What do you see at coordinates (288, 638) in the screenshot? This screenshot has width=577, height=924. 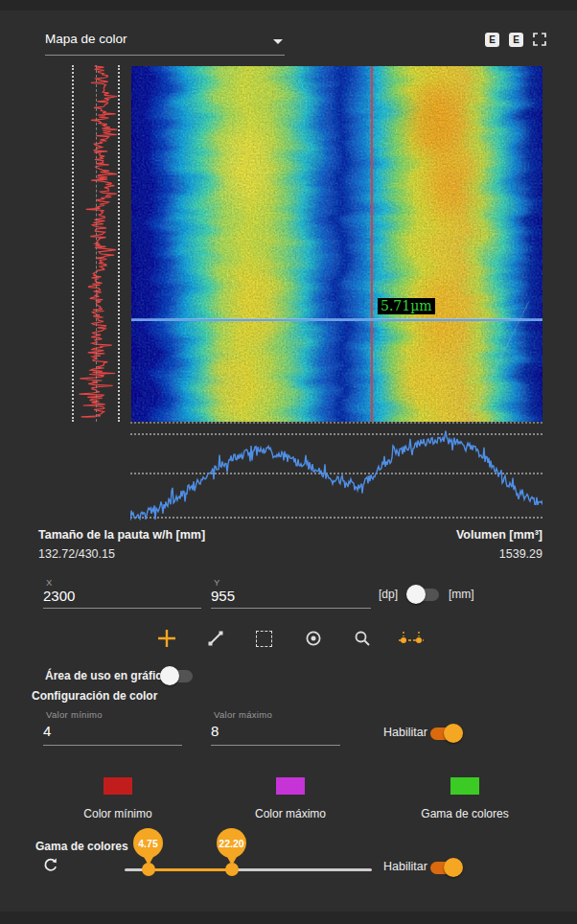 I see `viewer-toolbar` at bounding box center [288, 638].